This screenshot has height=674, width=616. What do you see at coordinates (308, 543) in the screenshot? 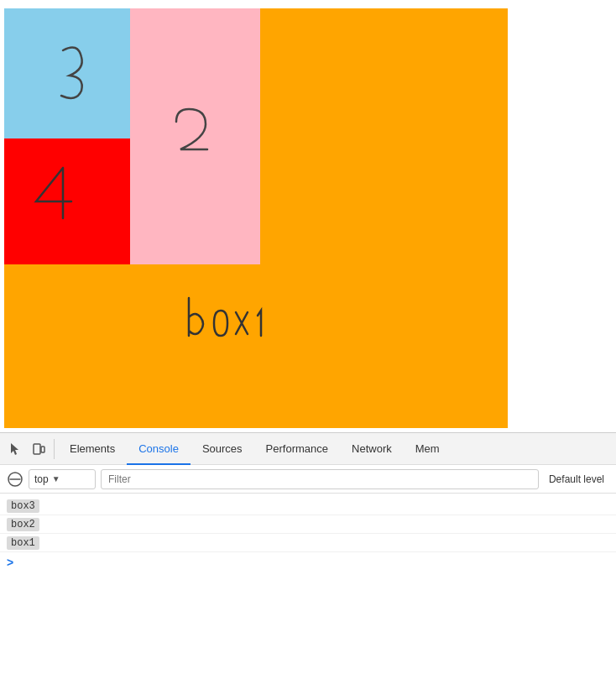
I see `console-entry-box1: box1` at bounding box center [308, 543].